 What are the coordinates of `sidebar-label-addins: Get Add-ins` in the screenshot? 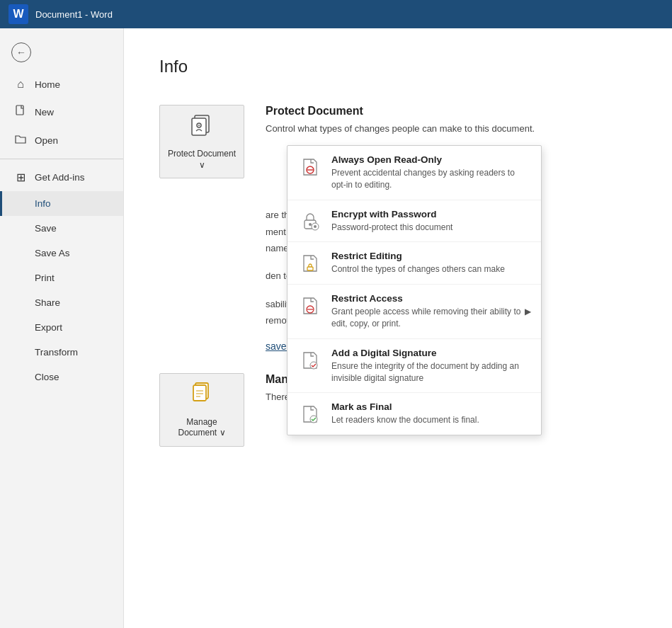 It's located at (59, 177).